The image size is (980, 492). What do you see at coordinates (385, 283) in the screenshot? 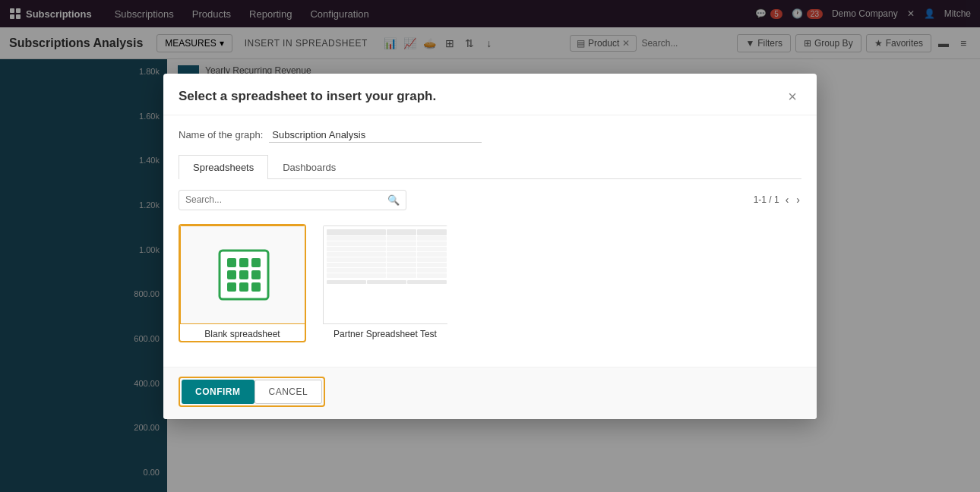
I see `card-partner-spreadsheet: Partner Spreadsheet Test` at bounding box center [385, 283].